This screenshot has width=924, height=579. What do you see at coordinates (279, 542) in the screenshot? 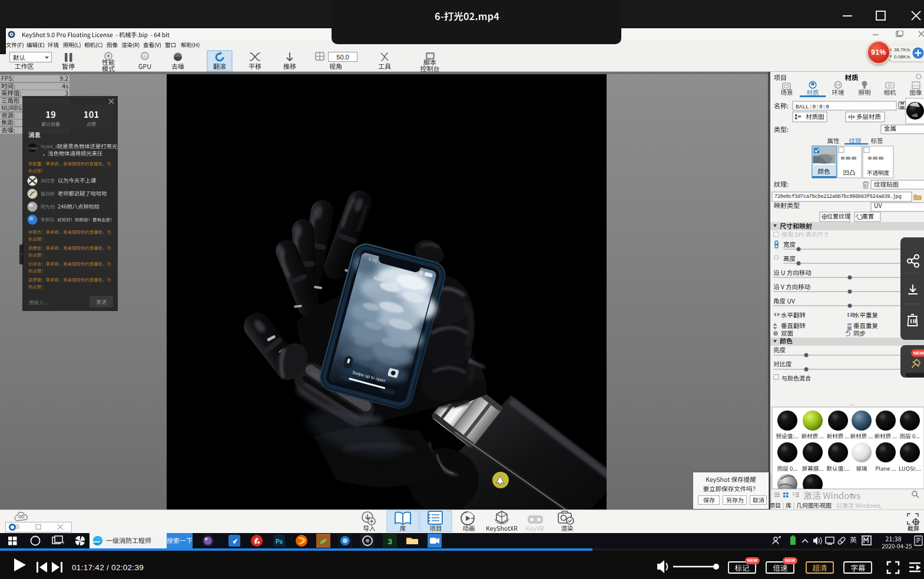
I see `svg-text: Ps` at bounding box center [279, 542].